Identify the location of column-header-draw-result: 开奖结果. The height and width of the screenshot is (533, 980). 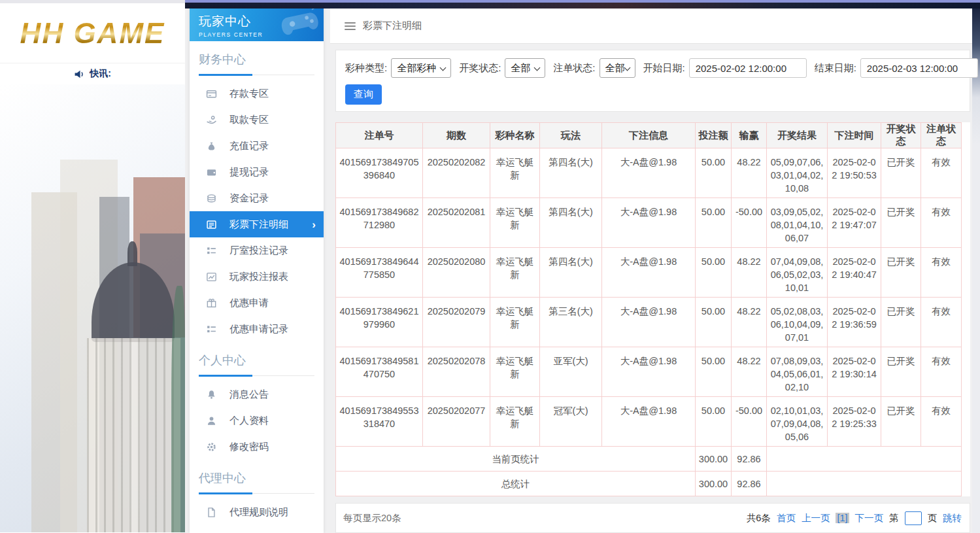
(798, 136).